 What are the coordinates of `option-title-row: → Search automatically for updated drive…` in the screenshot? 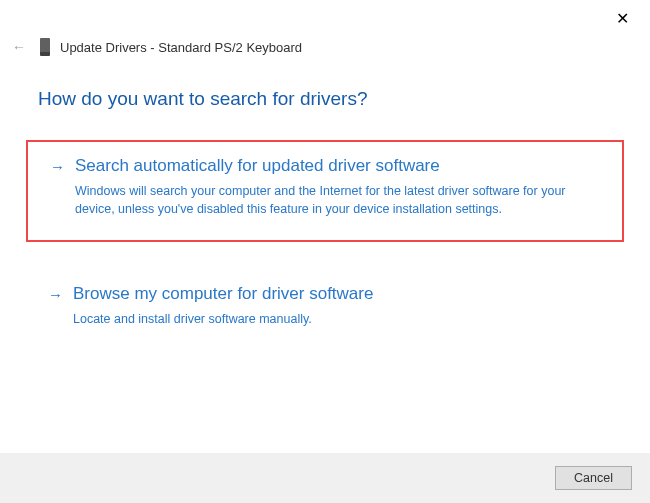 It's located at (328, 166).